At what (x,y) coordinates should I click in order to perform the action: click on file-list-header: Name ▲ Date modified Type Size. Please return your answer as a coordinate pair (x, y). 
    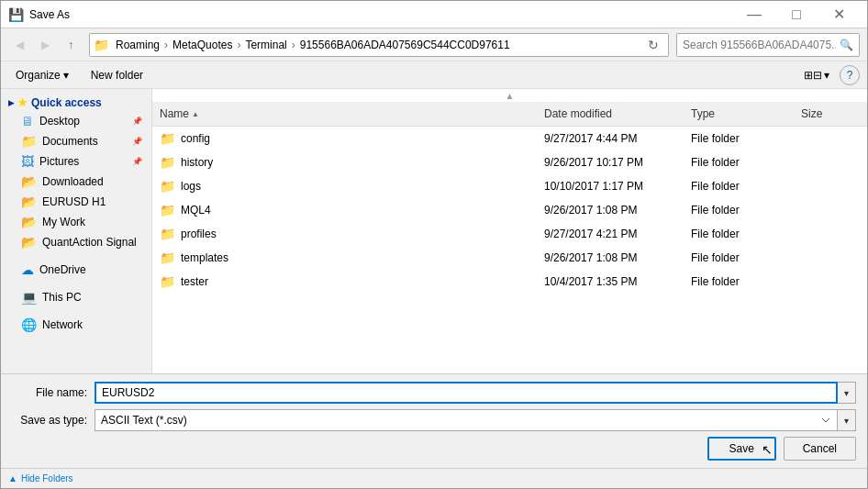
    Looking at the image, I should click on (510, 114).